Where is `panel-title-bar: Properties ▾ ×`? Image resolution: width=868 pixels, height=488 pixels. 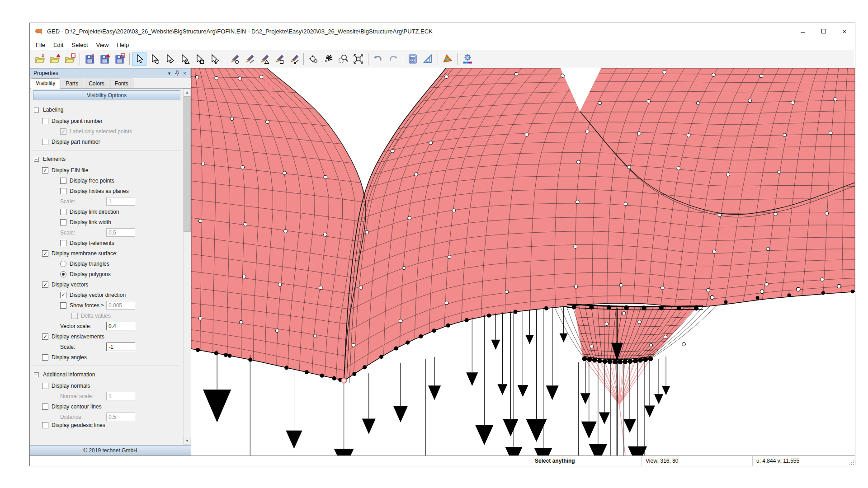 panel-title-bar: Properties ▾ × is located at coordinates (110, 73).